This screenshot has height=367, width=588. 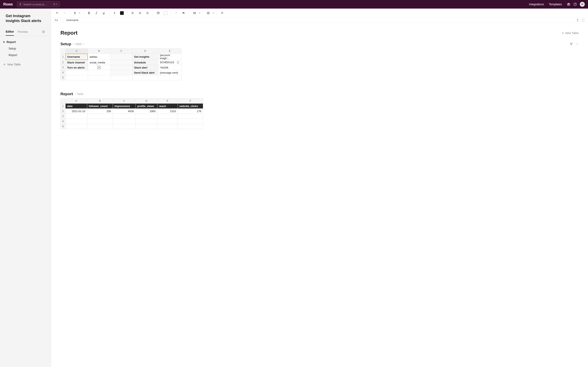 What do you see at coordinates (115, 13) in the screenshot?
I see `text-color-button` at bounding box center [115, 13].